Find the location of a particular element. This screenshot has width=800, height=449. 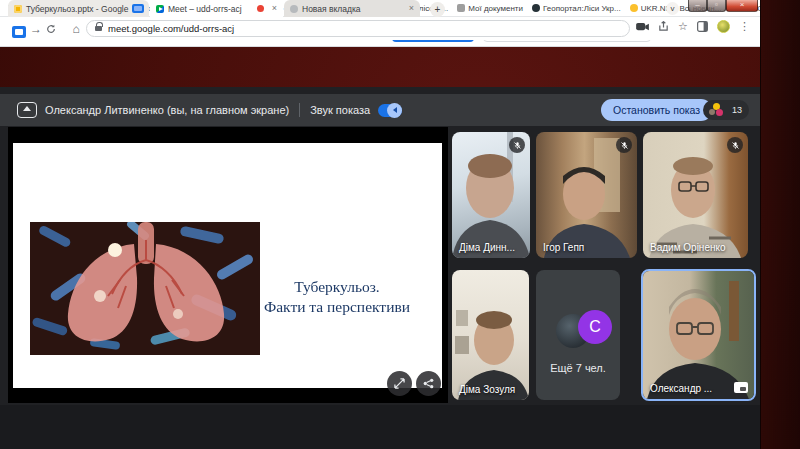

expand-icon is located at coordinates (400, 384).